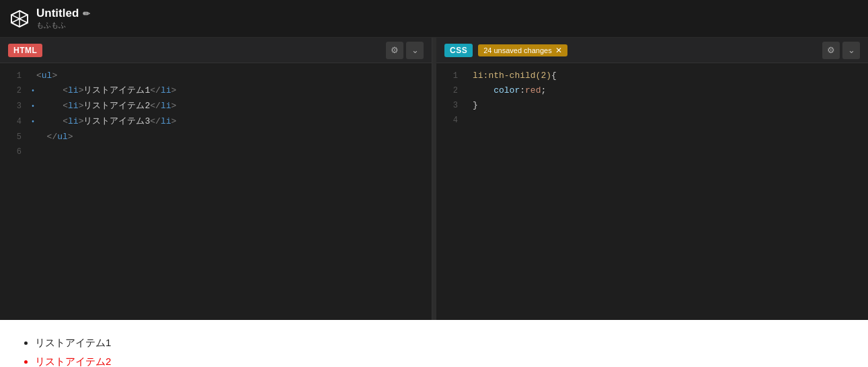 This screenshot has width=868, height=367. What do you see at coordinates (216, 152) in the screenshot?
I see `html-line-6: 6` at bounding box center [216, 152].